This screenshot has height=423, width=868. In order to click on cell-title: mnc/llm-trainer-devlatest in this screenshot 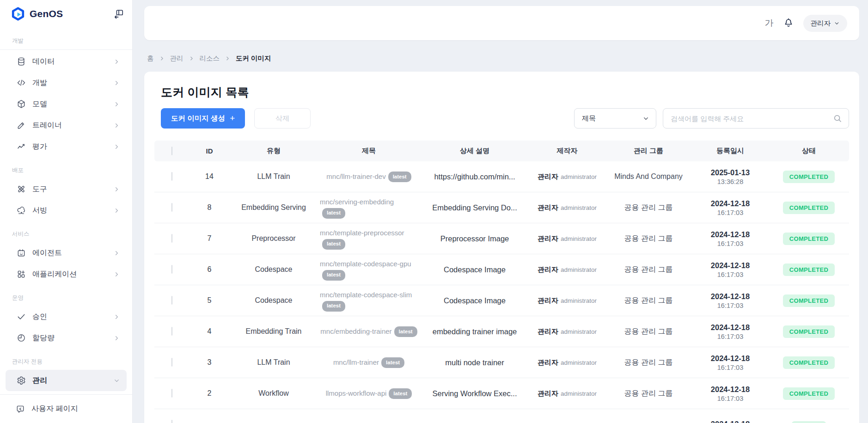, I will do `click(369, 177)`.